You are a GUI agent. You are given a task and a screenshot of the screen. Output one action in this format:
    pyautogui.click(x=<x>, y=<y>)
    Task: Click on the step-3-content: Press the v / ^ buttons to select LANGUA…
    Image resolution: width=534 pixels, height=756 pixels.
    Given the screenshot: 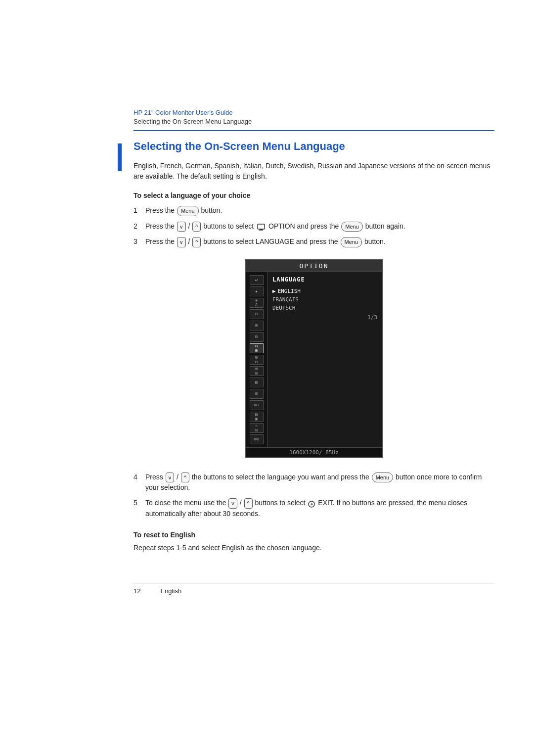 What is the action you would take?
    pyautogui.click(x=320, y=242)
    